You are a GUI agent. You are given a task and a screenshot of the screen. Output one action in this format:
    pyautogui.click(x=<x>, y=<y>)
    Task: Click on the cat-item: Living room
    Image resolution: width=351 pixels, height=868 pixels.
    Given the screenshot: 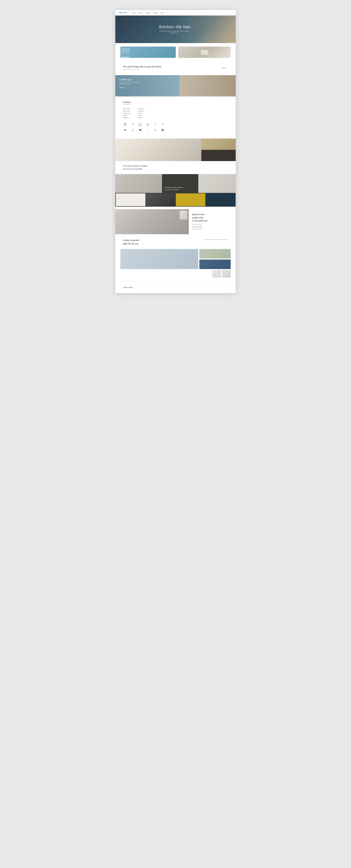 What is the action you would take?
    pyautogui.click(x=141, y=111)
    